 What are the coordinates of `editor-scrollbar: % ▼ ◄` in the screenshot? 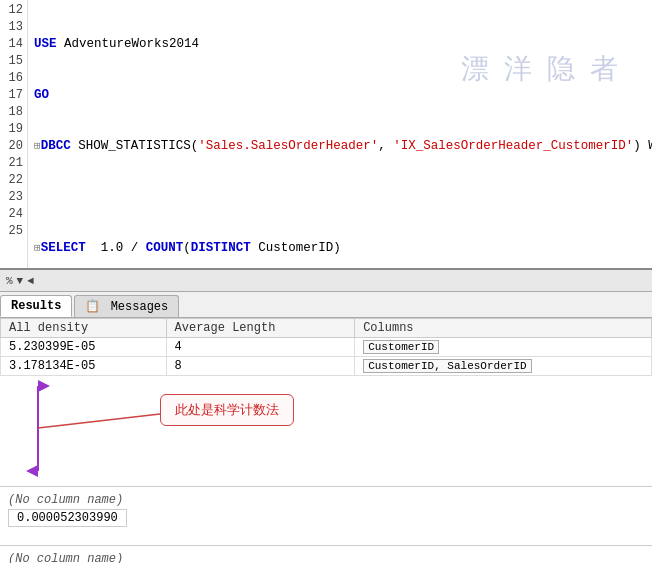 It's located at (326, 281).